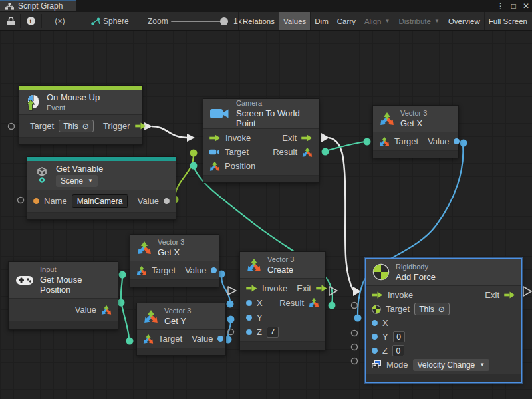 This screenshot has width=532, height=399. Describe the element at coordinates (258, 21) in the screenshot. I see `relations-button: Relations` at that location.